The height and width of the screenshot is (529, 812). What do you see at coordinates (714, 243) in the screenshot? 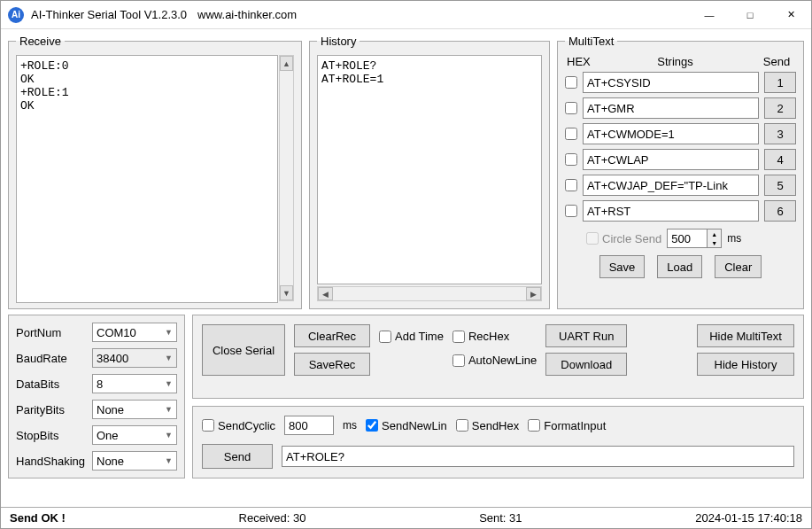
I see `spinner-down-icon: ▼` at bounding box center [714, 243].